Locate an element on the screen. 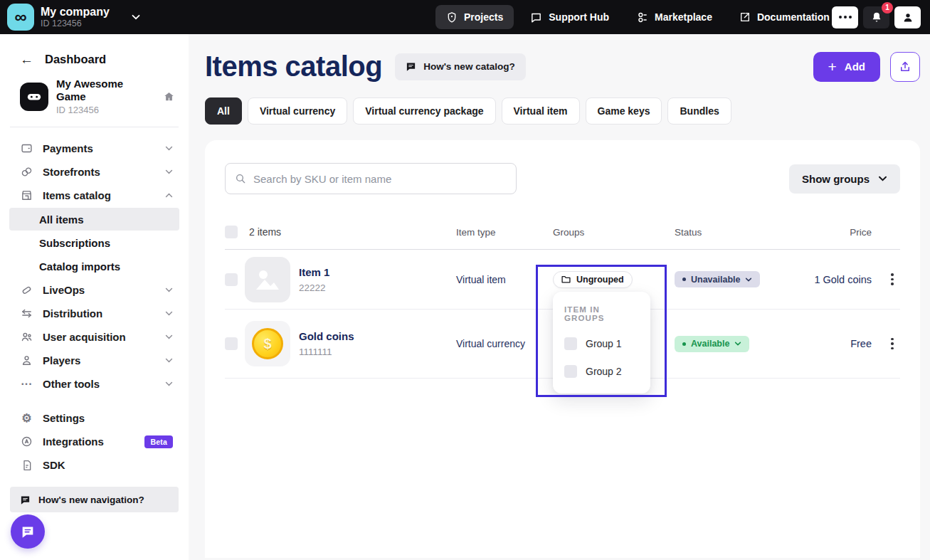 The width and height of the screenshot is (930, 560). item-groups-dropdown: ITEM IN GROUPS Group 1 Group 2 is located at coordinates (602, 343).